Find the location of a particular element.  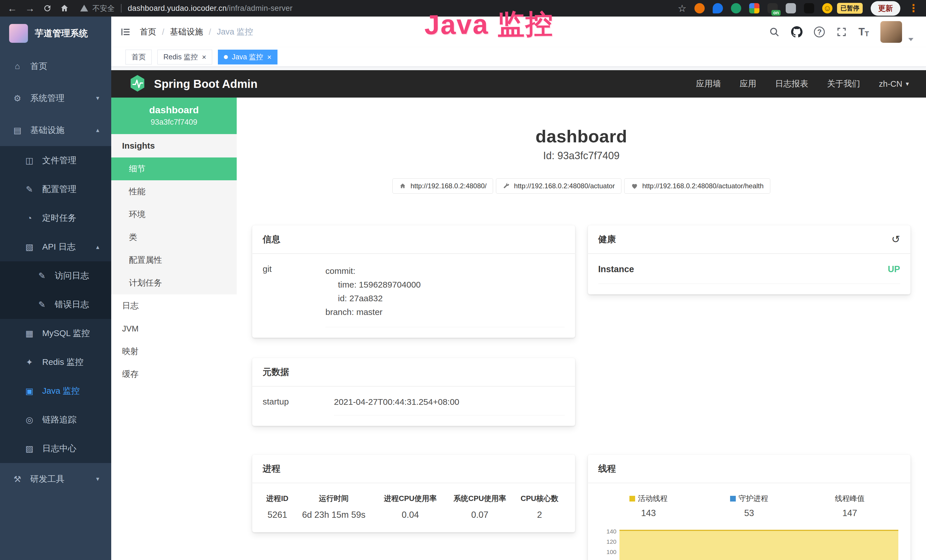

divider is located at coordinates (121, 8).